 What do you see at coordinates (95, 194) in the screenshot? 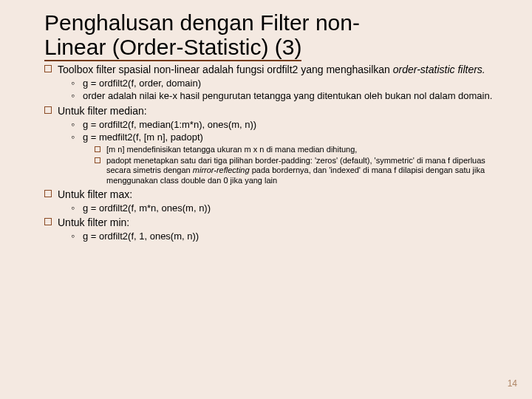
I see `bullet-3-text: Untuk filter max:` at bounding box center [95, 194].